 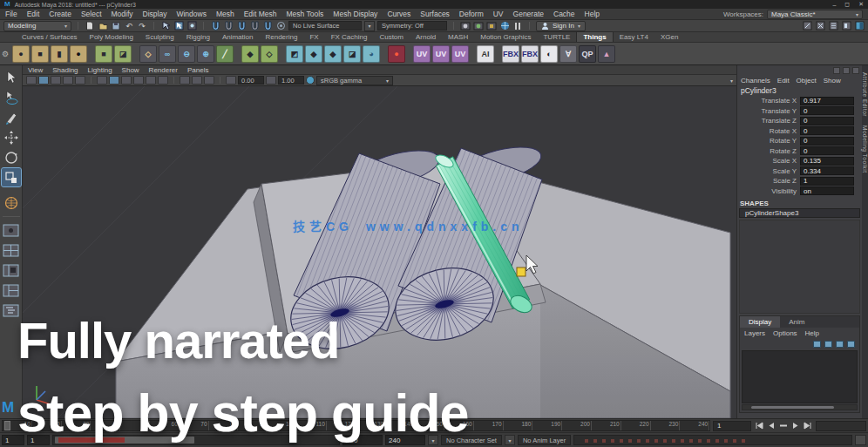 What do you see at coordinates (11, 117) in the screenshot?
I see `paint-select-tool` at bounding box center [11, 117].